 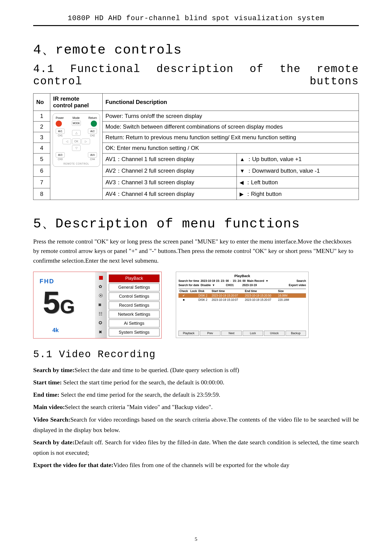 I want to click on right-arrow-icon: ▶, so click(x=242, y=194).